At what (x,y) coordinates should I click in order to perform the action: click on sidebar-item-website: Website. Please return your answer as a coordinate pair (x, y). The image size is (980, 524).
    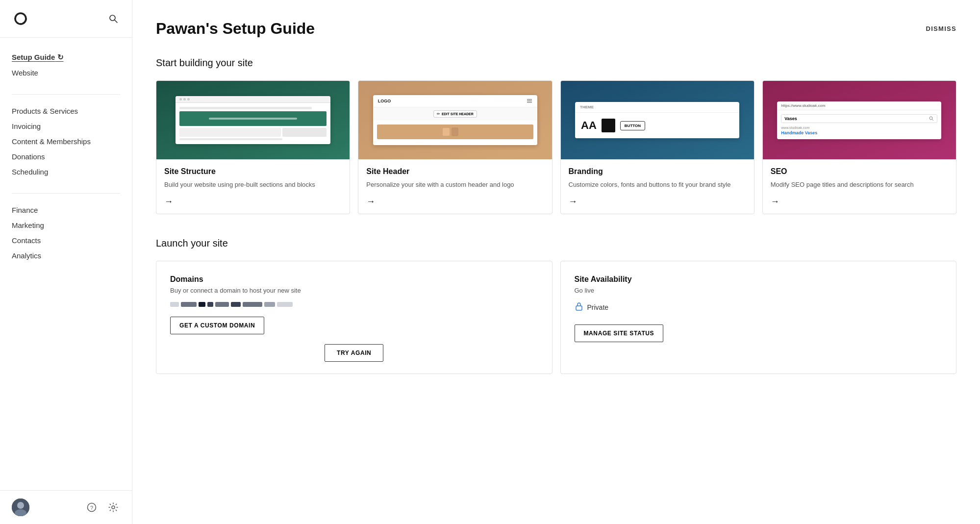
    Looking at the image, I should click on (66, 73).